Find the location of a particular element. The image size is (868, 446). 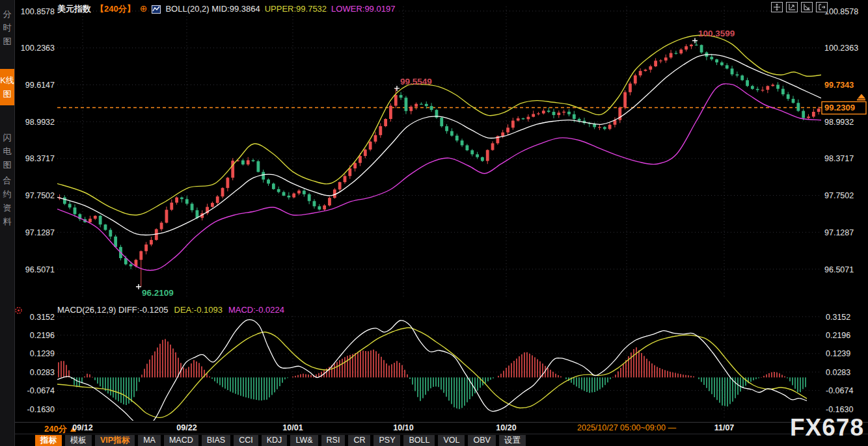

timeframe-selector: 240分 is located at coordinates (60, 429).